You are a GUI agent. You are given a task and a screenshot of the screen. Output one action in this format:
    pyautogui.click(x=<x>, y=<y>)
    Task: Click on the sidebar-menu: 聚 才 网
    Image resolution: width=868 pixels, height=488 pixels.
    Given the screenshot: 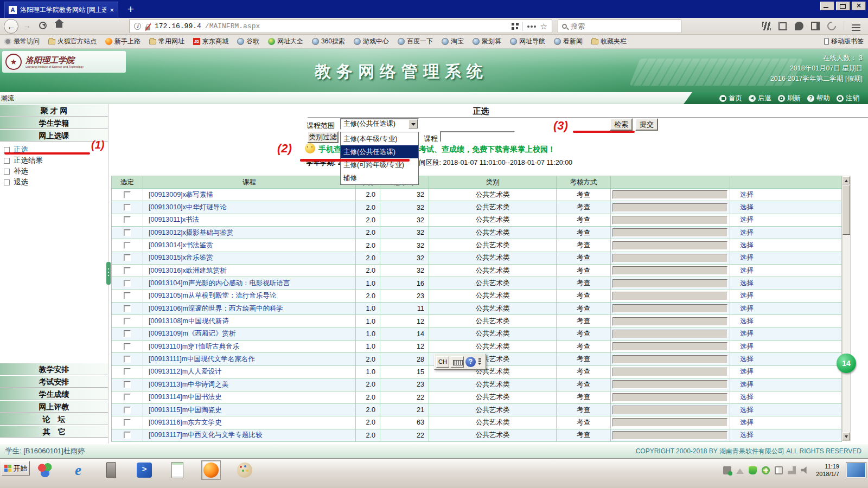 What is the action you would take?
    pyautogui.click(x=54, y=111)
    